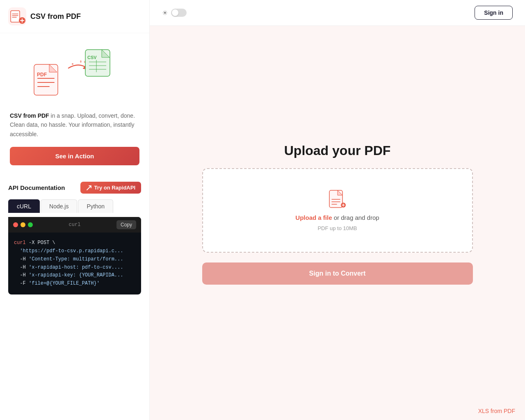 This screenshot has height=420, width=525. What do you see at coordinates (337, 228) in the screenshot?
I see `upload-limit-text: PDF up to 10MB` at bounding box center [337, 228].